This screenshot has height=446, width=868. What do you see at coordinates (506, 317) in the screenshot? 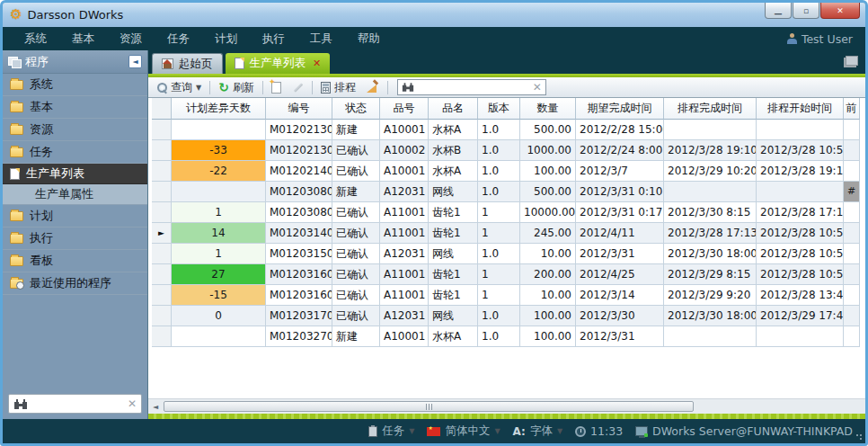
I see `table-row: 0M012031701已确认A12031网线1.0100.002012/3/30…` at bounding box center [506, 317].